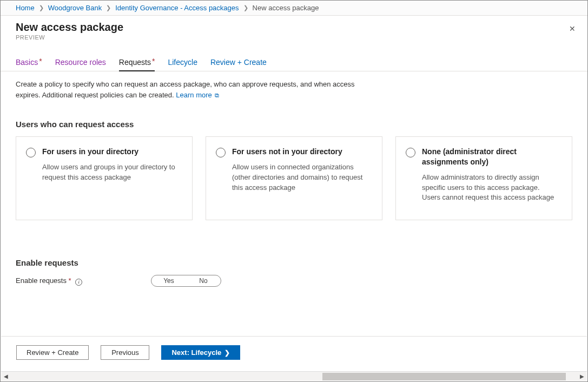 The height and width of the screenshot is (382, 588). Describe the element at coordinates (111, 173) in the screenshot. I see `card-desc: Allow users and groups in your directory…` at that location.